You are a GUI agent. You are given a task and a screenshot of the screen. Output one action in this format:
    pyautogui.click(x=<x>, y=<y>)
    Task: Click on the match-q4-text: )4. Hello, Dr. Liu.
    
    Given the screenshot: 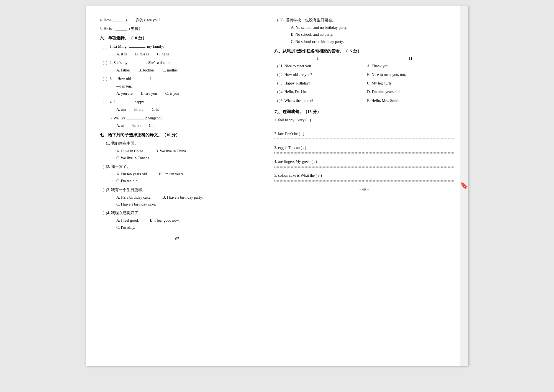 What is the action you would take?
    pyautogui.click(x=293, y=92)
    